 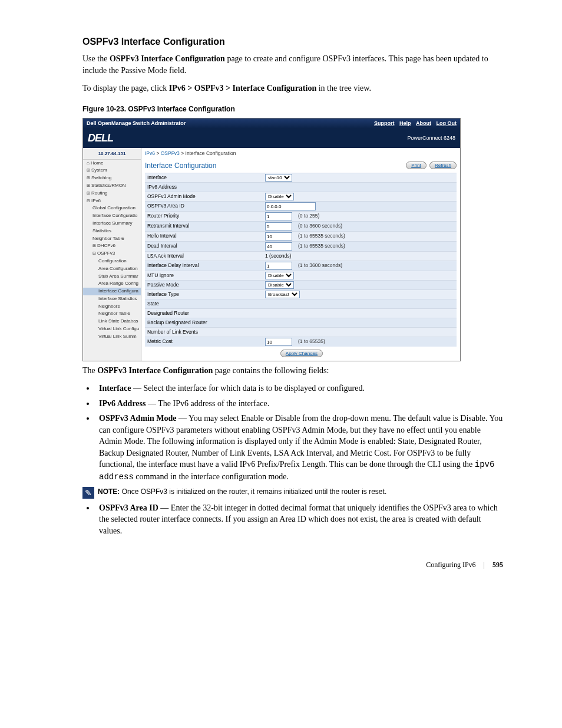 I want to click on nav-item: Area Configuration, so click(x=112, y=269).